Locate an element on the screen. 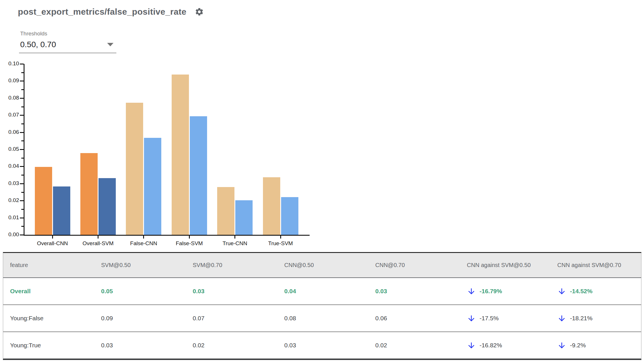  column-header-cnn-070: CNN@0.70 is located at coordinates (421, 265).